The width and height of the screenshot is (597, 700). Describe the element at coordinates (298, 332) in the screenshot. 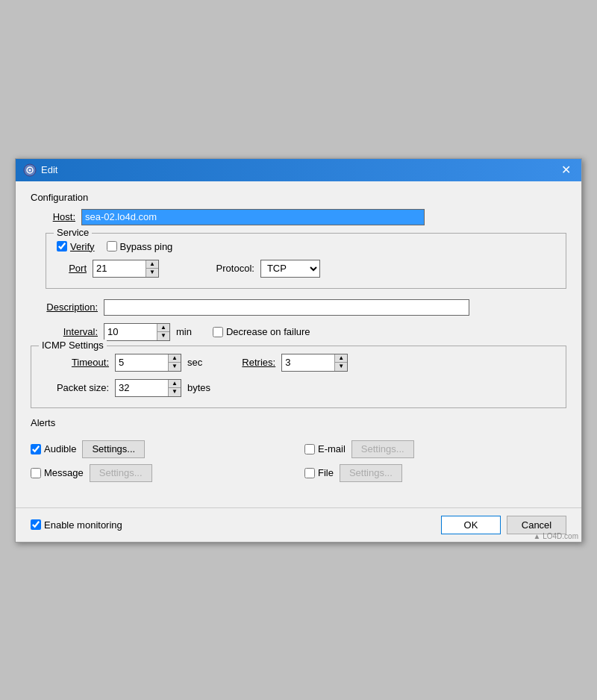

I see `interval-row: Interval: ▲ ▼ min Decrease on failure` at that location.